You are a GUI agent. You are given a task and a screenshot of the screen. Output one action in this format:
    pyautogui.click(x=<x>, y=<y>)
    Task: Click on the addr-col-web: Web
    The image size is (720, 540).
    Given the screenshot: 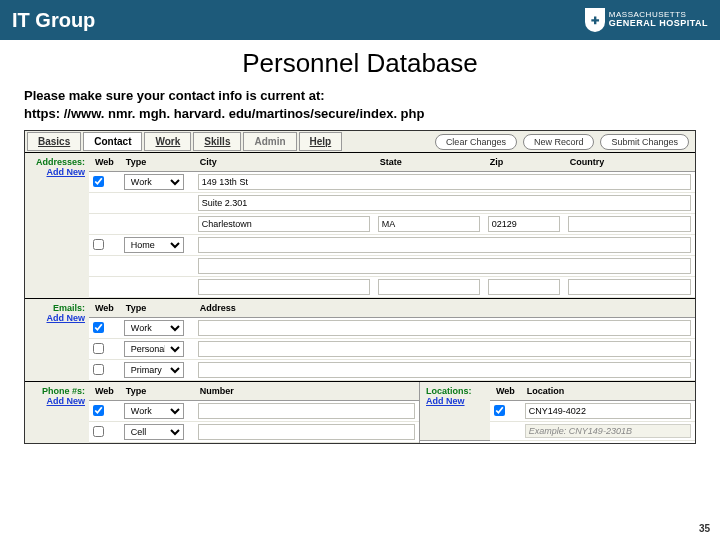 What is the action you would take?
    pyautogui.click(x=104, y=162)
    